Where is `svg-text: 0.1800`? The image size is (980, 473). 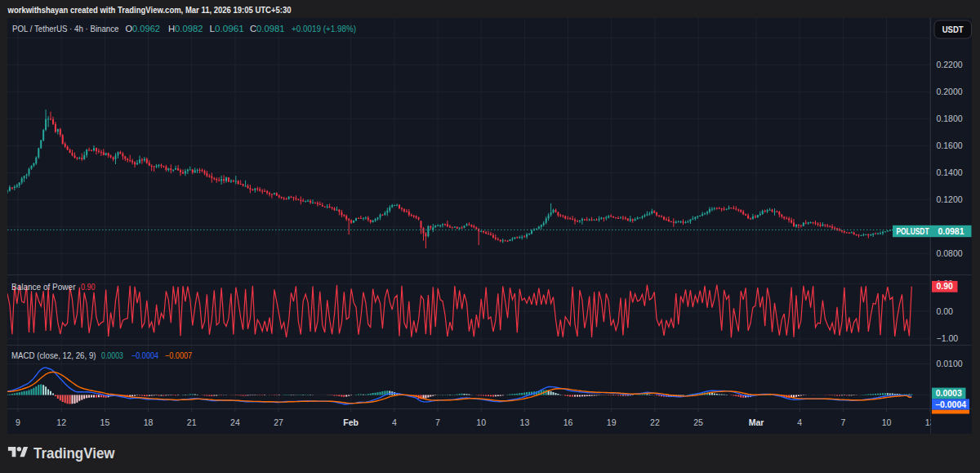
svg-text: 0.1800 is located at coordinates (950, 118).